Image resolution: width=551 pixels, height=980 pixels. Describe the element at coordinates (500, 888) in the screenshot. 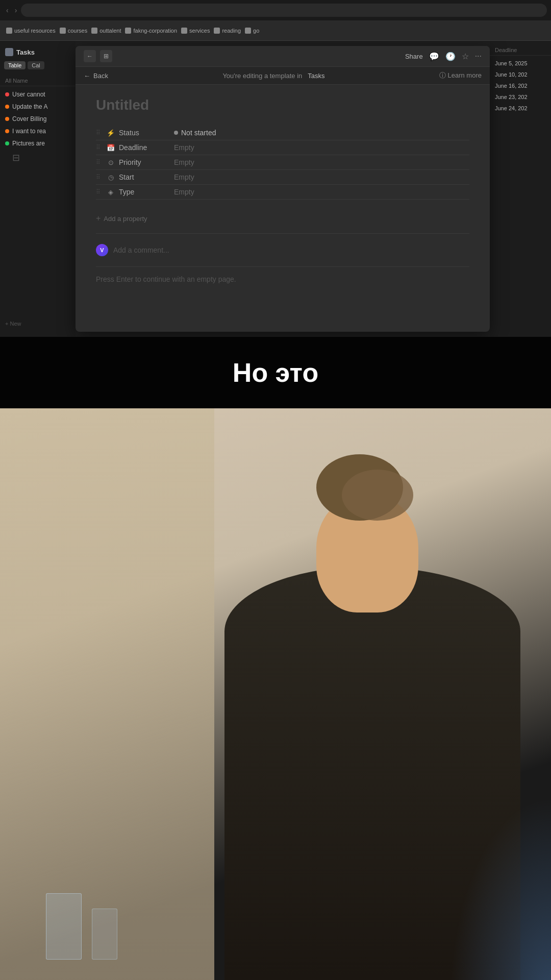

I see `blue-light` at that location.